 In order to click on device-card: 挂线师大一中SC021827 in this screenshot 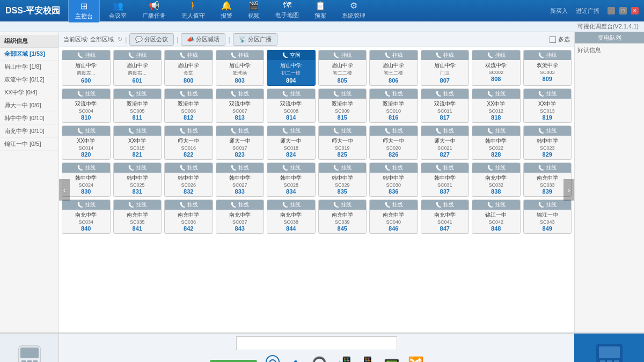, I will do `click(445, 143)`.